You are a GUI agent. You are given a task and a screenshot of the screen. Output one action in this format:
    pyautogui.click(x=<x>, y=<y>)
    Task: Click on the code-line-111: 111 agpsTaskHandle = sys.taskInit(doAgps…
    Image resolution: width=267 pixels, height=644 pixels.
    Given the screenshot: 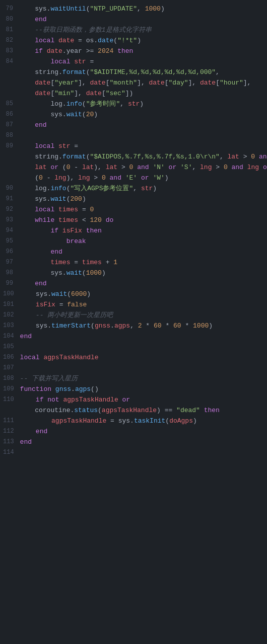 What is the action you would take?
    pyautogui.click(x=134, y=422)
    